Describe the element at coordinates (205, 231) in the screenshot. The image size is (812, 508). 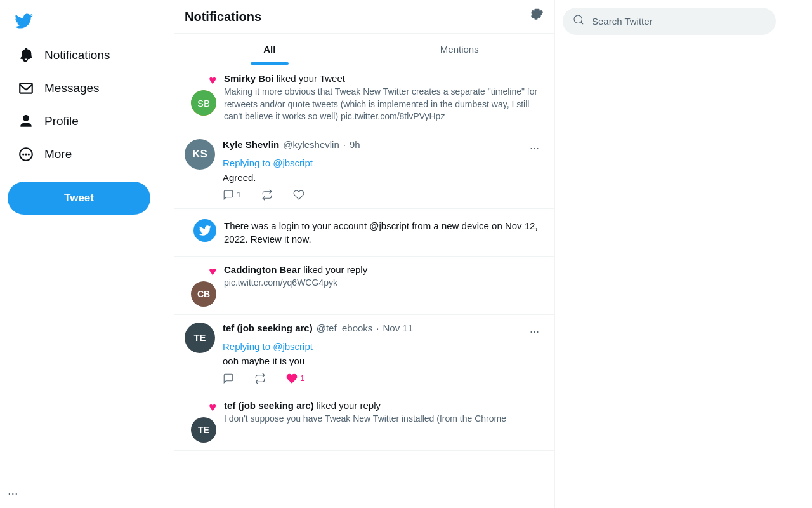
I see `twitter-security-icon` at that location.